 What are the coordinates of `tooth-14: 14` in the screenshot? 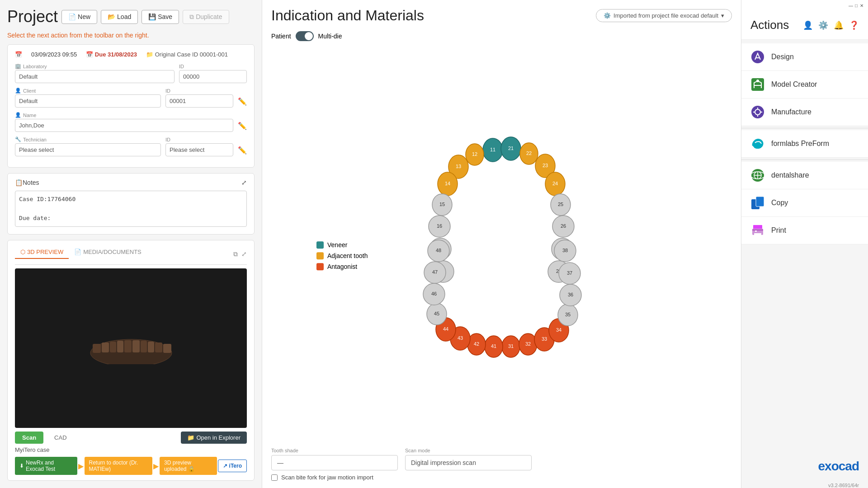 It's located at (448, 184).